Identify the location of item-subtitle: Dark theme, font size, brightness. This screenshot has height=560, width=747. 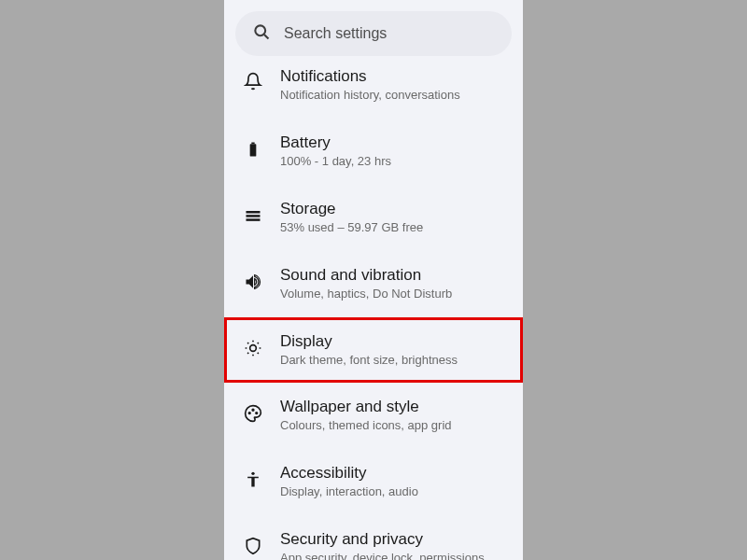
(392, 360).